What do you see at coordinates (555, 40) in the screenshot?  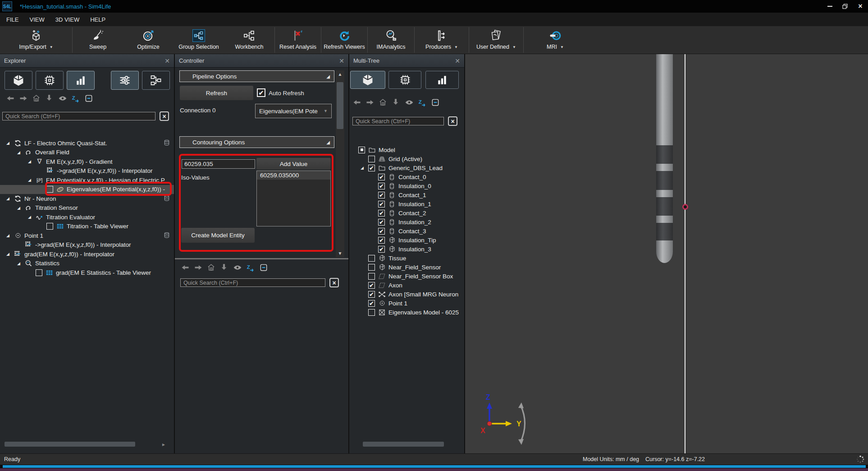 I see `toolbar-mri-button: MRI▼` at bounding box center [555, 40].